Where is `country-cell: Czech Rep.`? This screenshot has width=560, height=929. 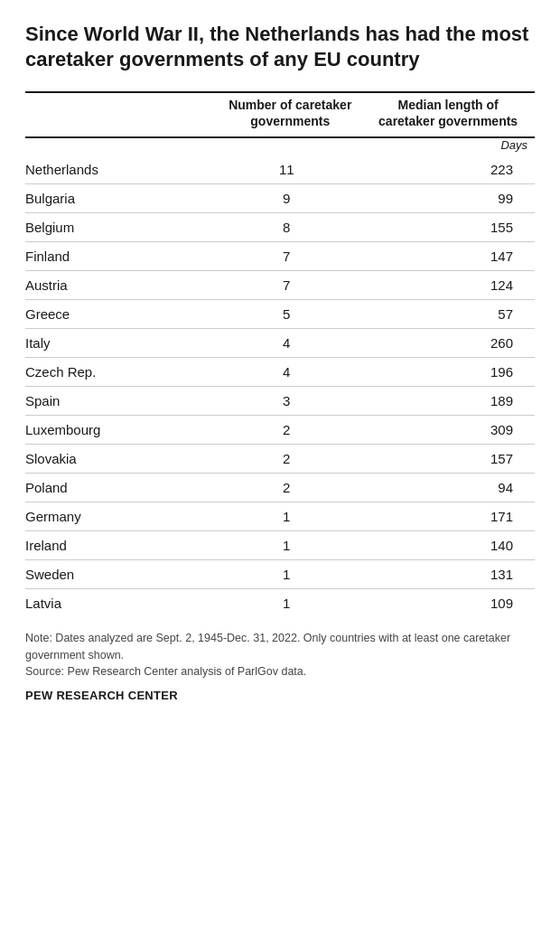
country-cell: Czech Rep. is located at coordinates (122, 372).